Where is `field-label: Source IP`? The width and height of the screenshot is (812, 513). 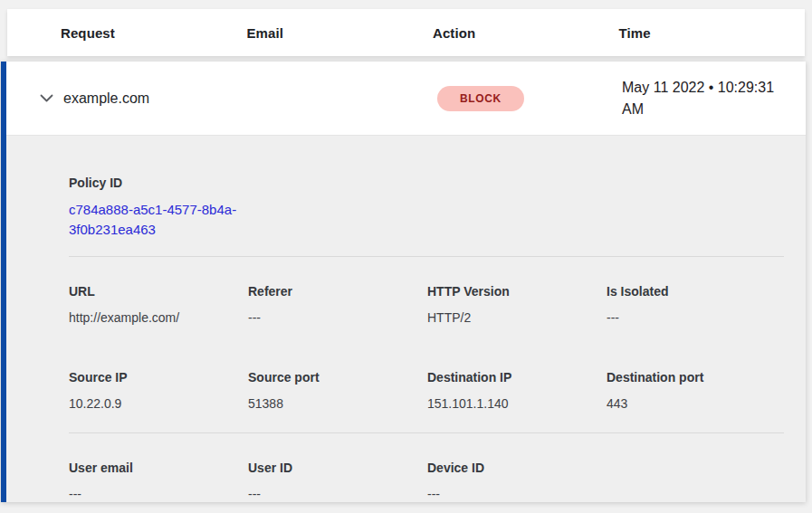 field-label: Source IP is located at coordinates (158, 377).